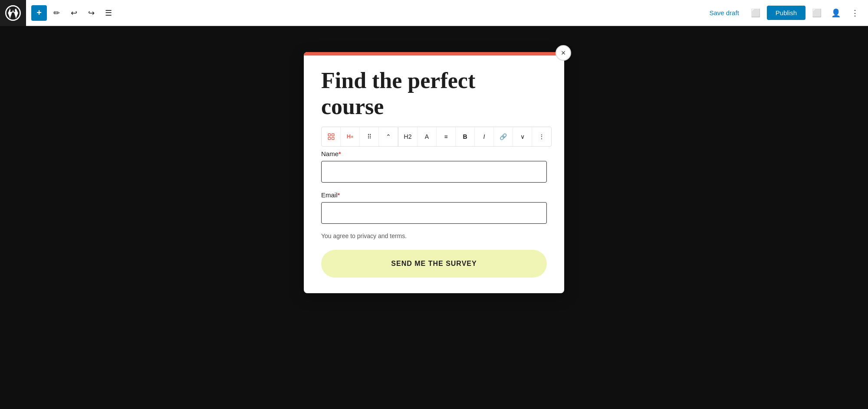  Describe the element at coordinates (434, 13) in the screenshot. I see `topbar: + ✏ ↩ ↪ ☰ Save draft ⬜ Publish ⬜ 👤 ⋮` at that location.